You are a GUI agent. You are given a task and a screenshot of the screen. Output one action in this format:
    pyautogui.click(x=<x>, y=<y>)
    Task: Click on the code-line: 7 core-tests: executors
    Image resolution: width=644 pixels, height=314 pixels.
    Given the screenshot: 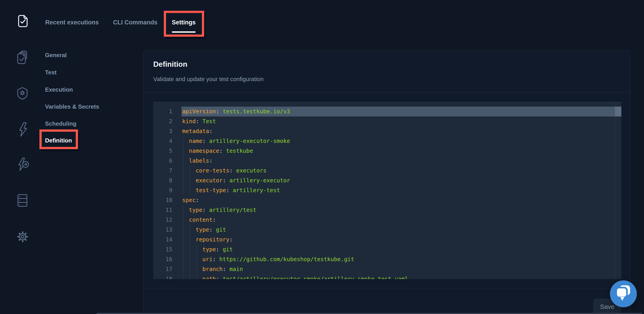 What is the action you would take?
    pyautogui.click(x=387, y=171)
    